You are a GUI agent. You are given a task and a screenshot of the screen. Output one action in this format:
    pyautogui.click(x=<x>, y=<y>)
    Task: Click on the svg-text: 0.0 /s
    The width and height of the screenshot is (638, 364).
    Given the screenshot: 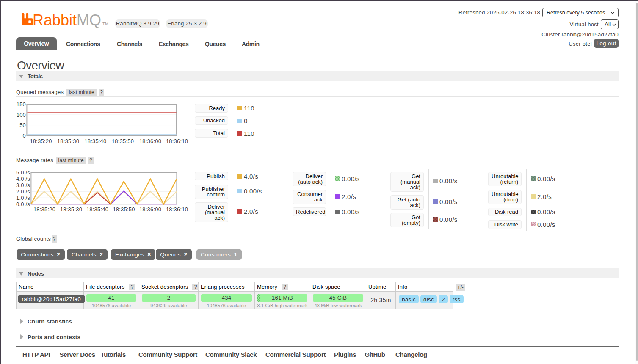 What is the action you would take?
    pyautogui.click(x=23, y=204)
    